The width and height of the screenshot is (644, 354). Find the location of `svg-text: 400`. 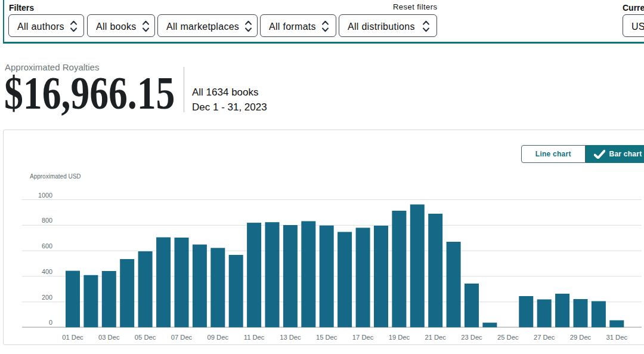

svg-text: 400 is located at coordinates (47, 272).